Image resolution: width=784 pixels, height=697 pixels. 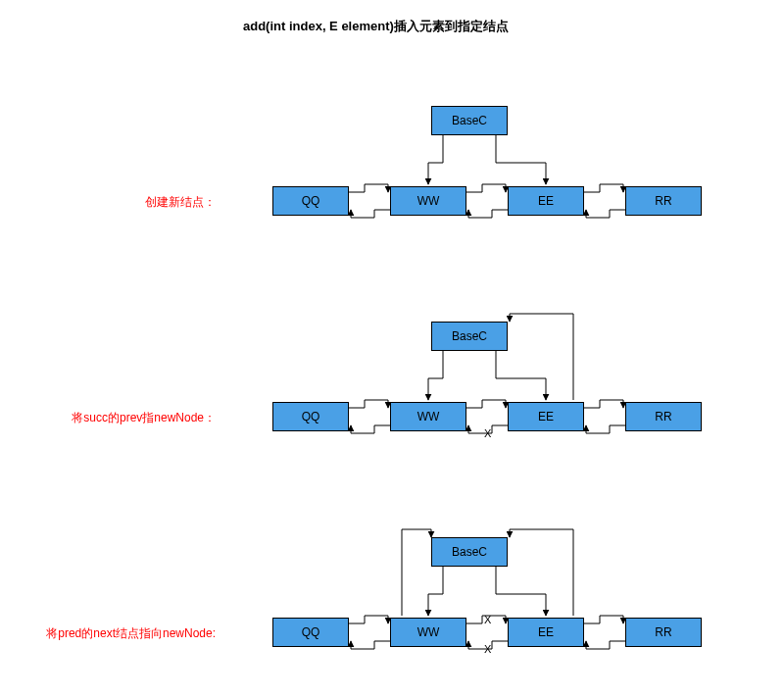 I want to click on step3-x-mark-bottom: X, so click(x=488, y=649).